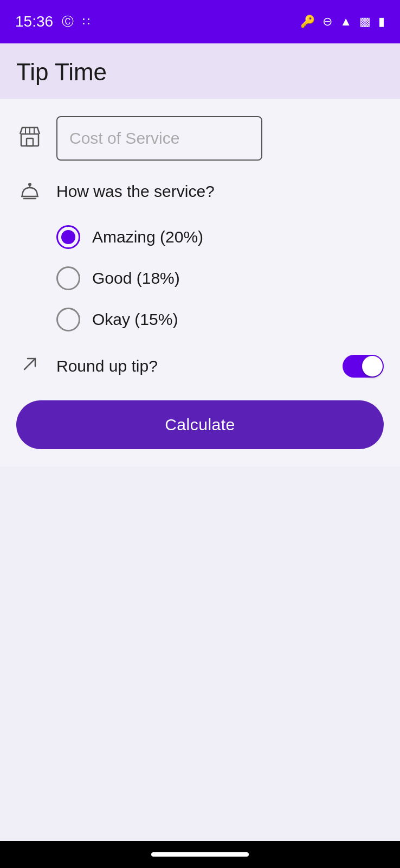  I want to click on calculate-button: Calculate, so click(200, 425).